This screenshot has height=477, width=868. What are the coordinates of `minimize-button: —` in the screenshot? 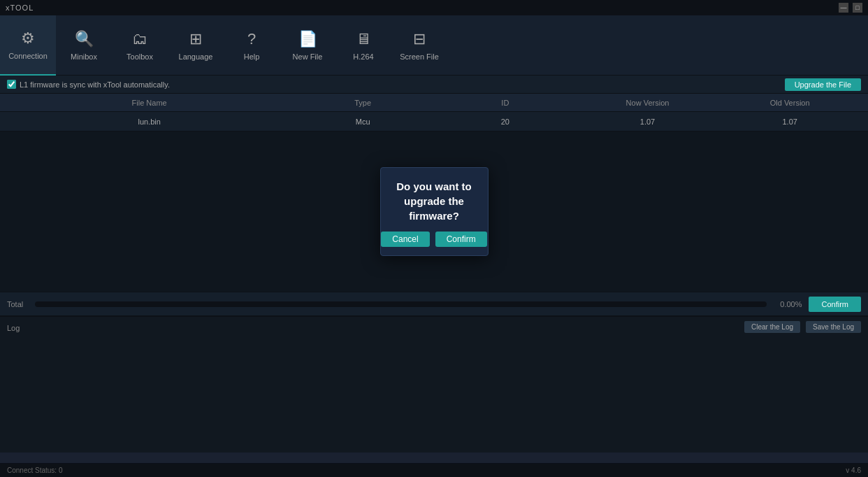 It's located at (844, 8).